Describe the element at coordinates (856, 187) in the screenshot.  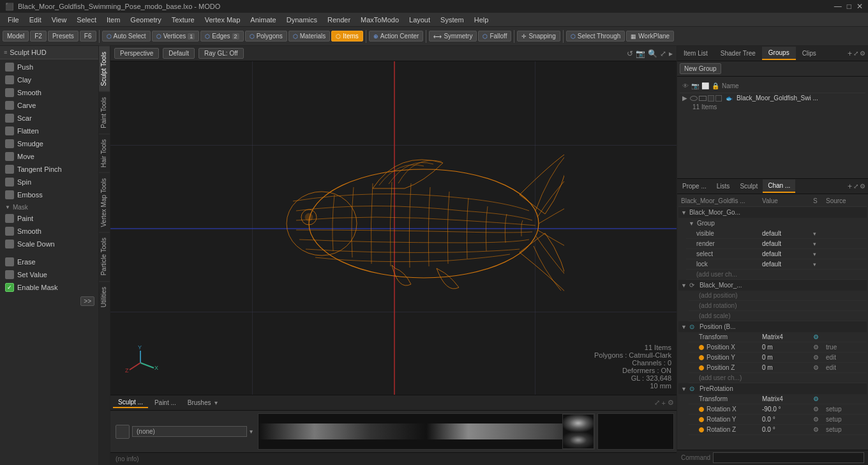
I see `rb-expand-icon: ⤢` at that location.